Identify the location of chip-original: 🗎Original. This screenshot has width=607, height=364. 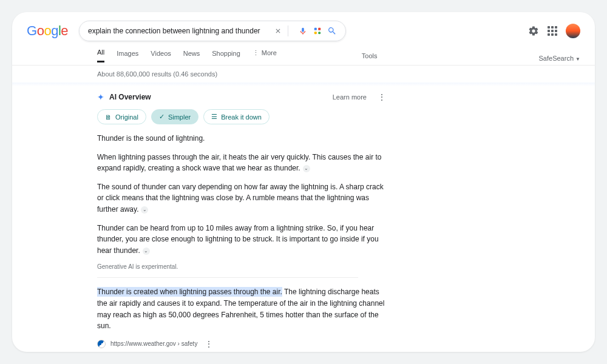
(121, 116).